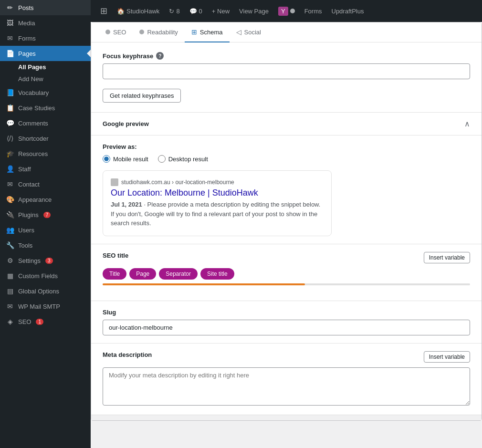 The height and width of the screenshot is (448, 482). I want to click on sidebar-item-media: 🖼Media, so click(45, 23).